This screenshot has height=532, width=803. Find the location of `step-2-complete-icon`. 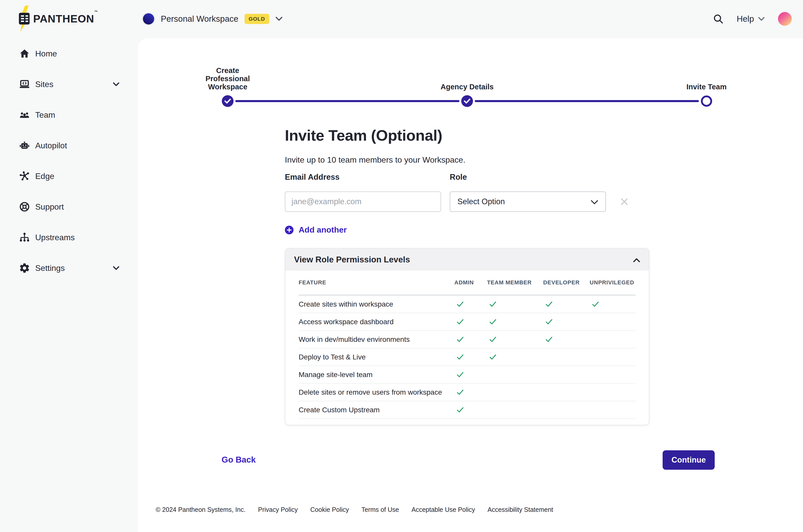

step-2-complete-icon is located at coordinates (467, 101).